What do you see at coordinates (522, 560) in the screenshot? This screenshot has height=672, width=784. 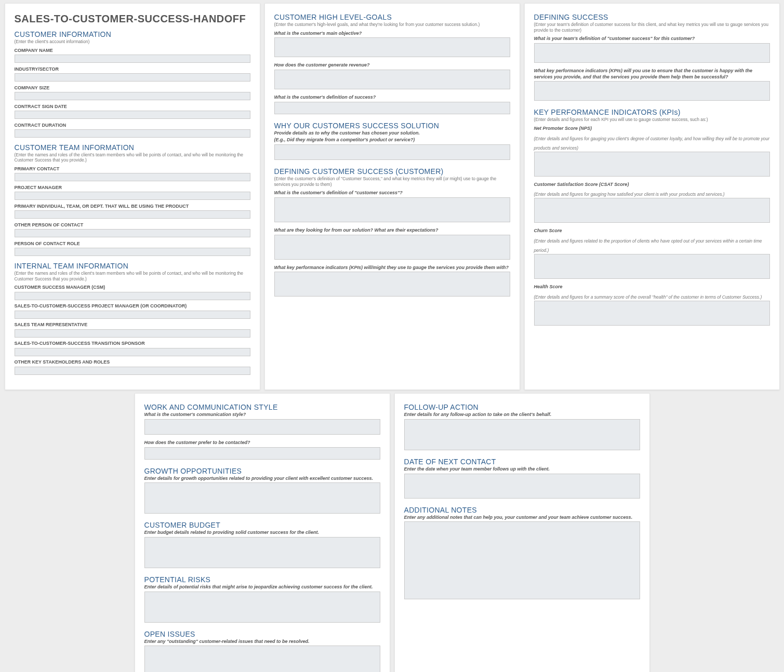 I see `ta-notes` at bounding box center [522, 560].